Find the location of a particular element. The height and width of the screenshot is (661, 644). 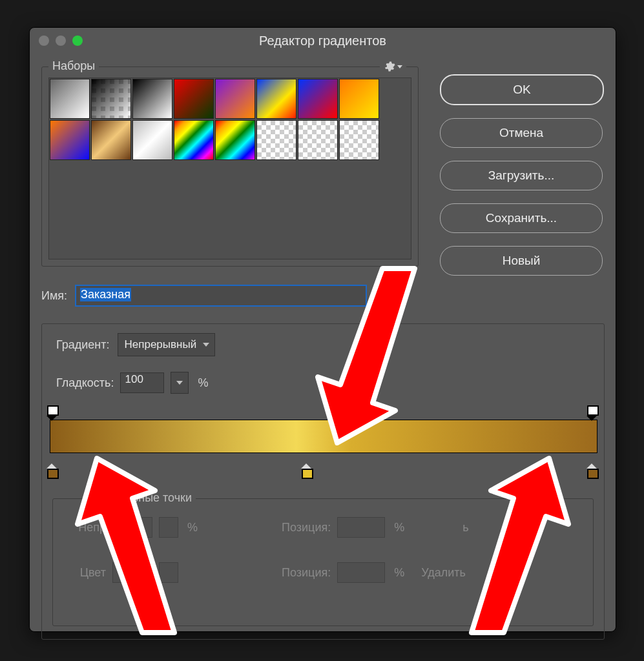

smoothness-stepper is located at coordinates (180, 383).